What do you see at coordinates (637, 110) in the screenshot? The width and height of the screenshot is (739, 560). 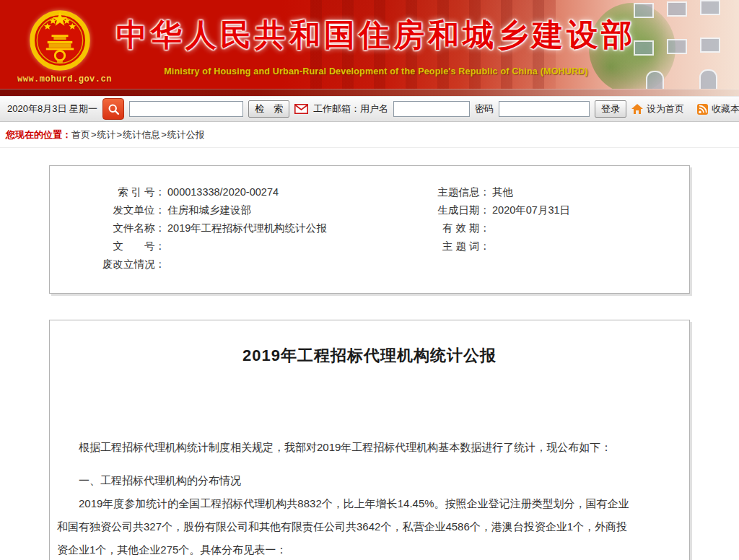 I see `home-icon` at bounding box center [637, 110].